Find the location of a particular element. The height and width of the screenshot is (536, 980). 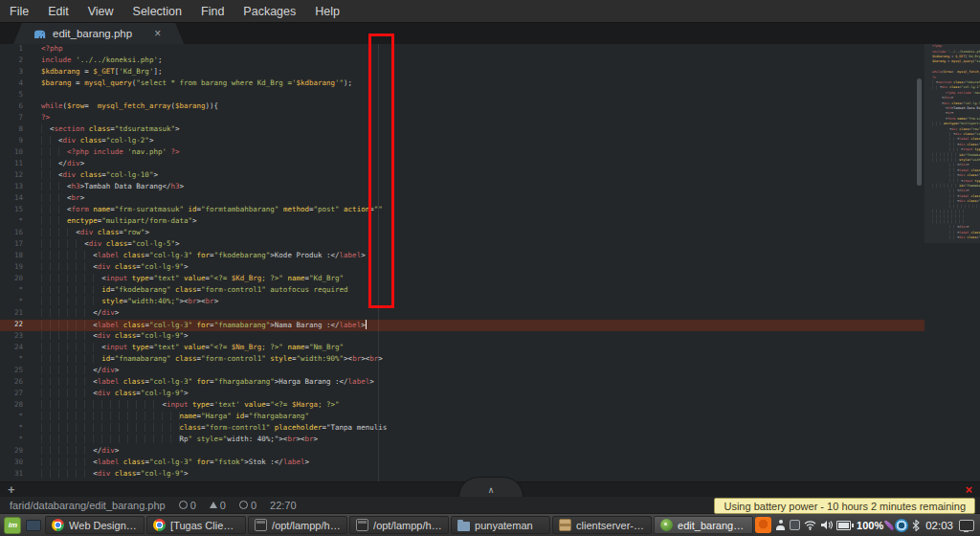

notification-close-icon: × is located at coordinates (969, 490).